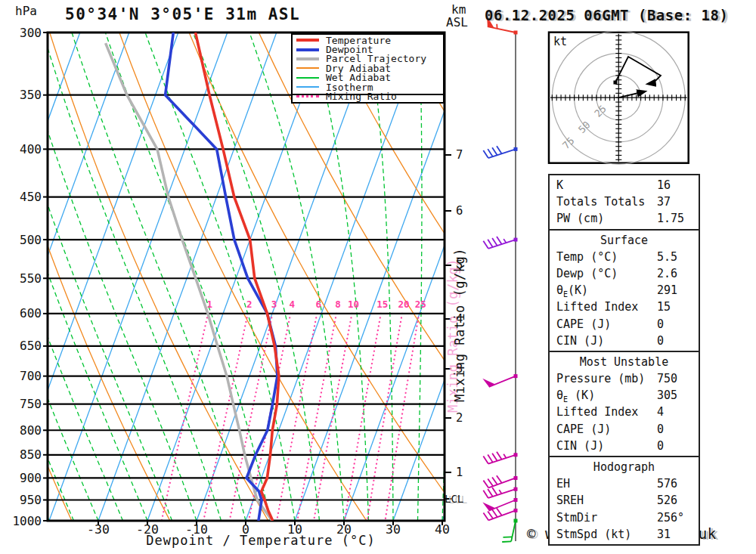 The image size is (756, 554). I want to click on stat-value: 16, so click(664, 185).